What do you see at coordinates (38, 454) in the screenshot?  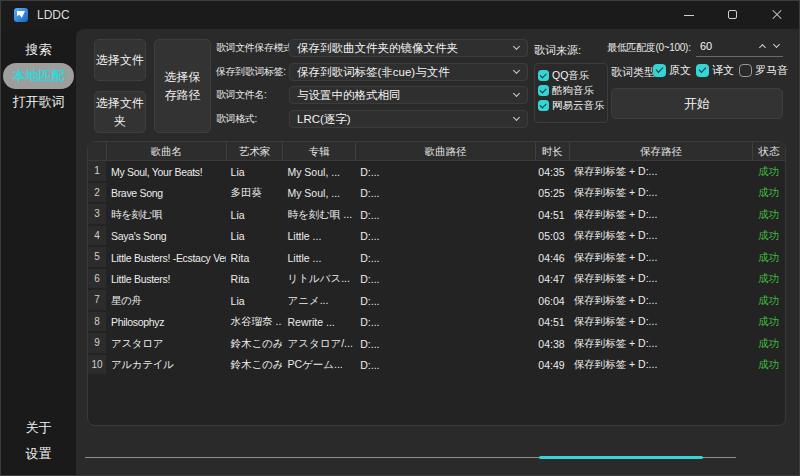 I see `sidebar-nav-item: 设置` at bounding box center [38, 454].